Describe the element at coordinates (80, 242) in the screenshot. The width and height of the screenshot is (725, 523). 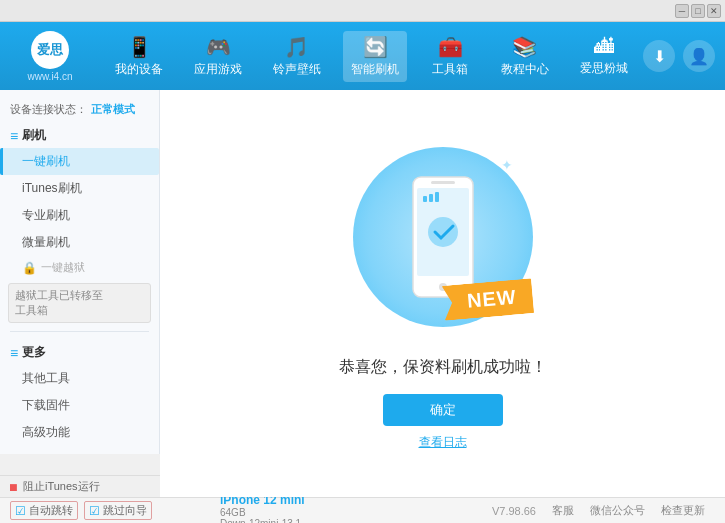
I see `sidebar-item-free-flash: 微量刷机` at that location.